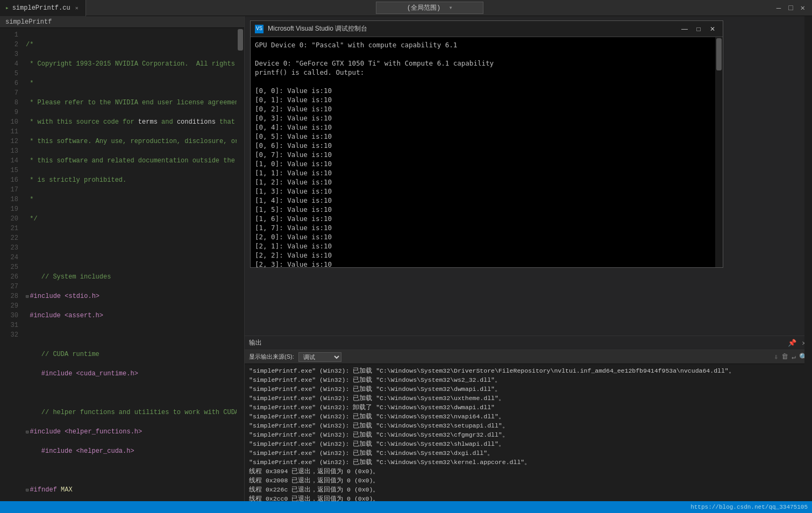  I want to click on tab-label: simplePrintf.cu, so click(41, 8).